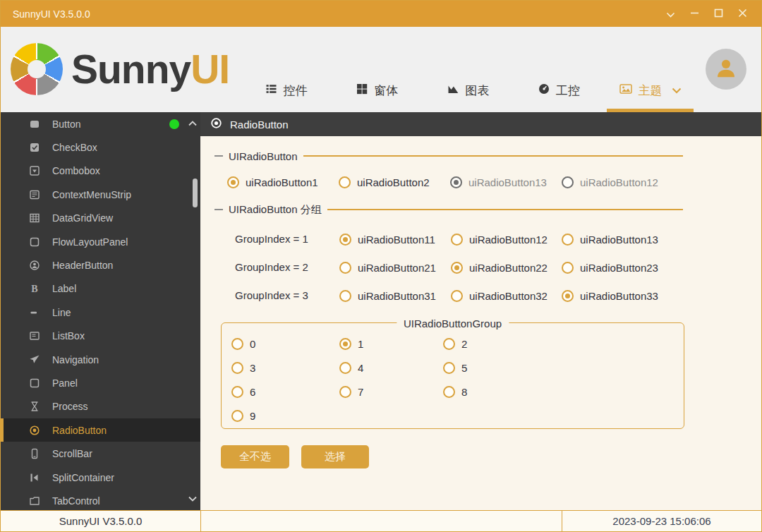  I want to click on radio-option-0: 0, so click(243, 344).